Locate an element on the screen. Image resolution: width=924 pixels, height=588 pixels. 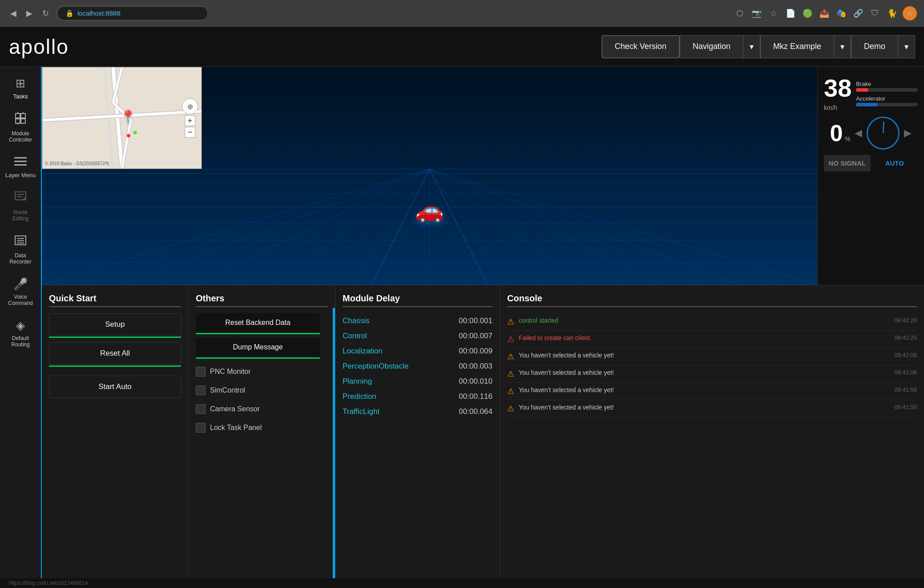
back-button: ◀ is located at coordinates (13, 13).